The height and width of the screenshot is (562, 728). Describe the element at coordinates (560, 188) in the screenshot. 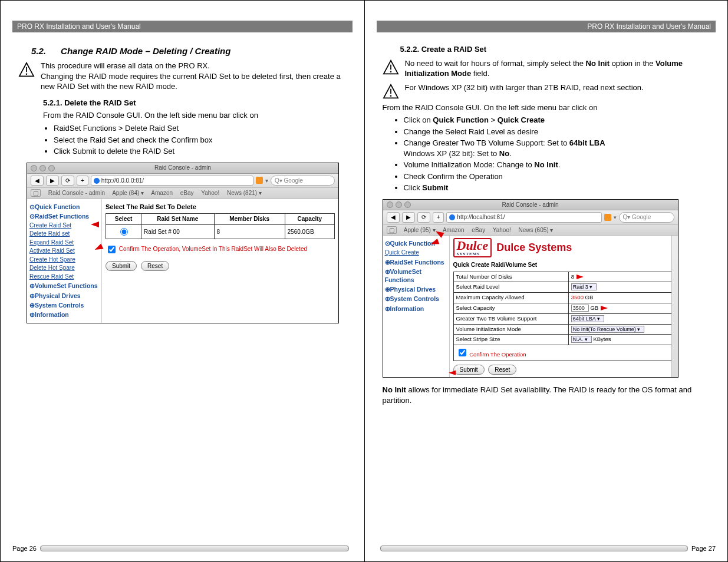

I see `step-6: Click Submit` at that location.